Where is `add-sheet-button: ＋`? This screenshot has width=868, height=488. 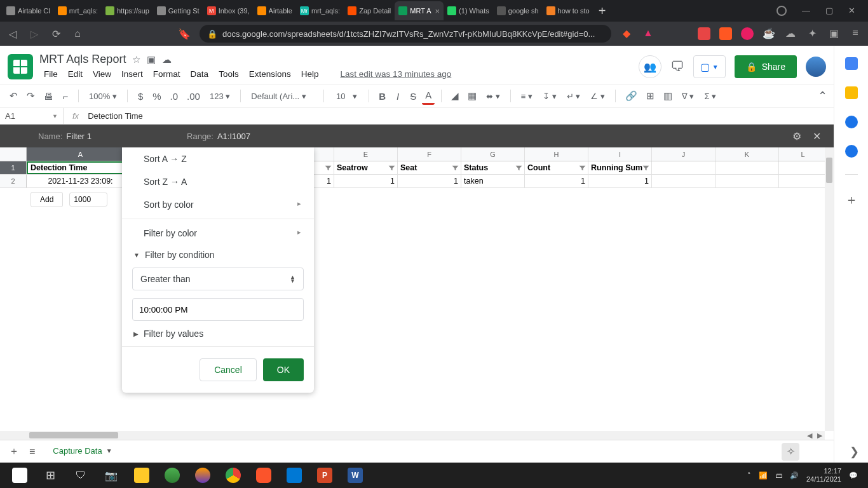 add-sheet-button: ＋ is located at coordinates (14, 451).